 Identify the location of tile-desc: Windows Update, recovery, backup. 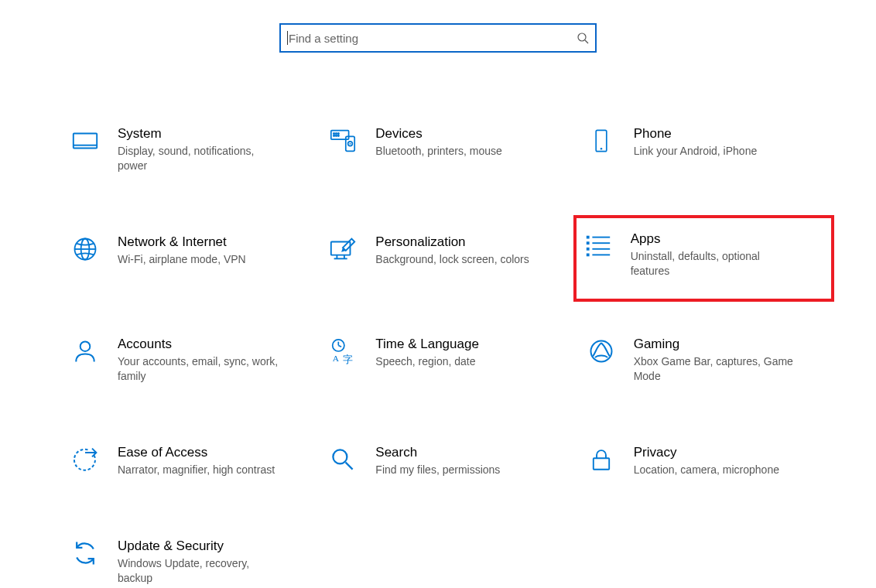
(199, 571).